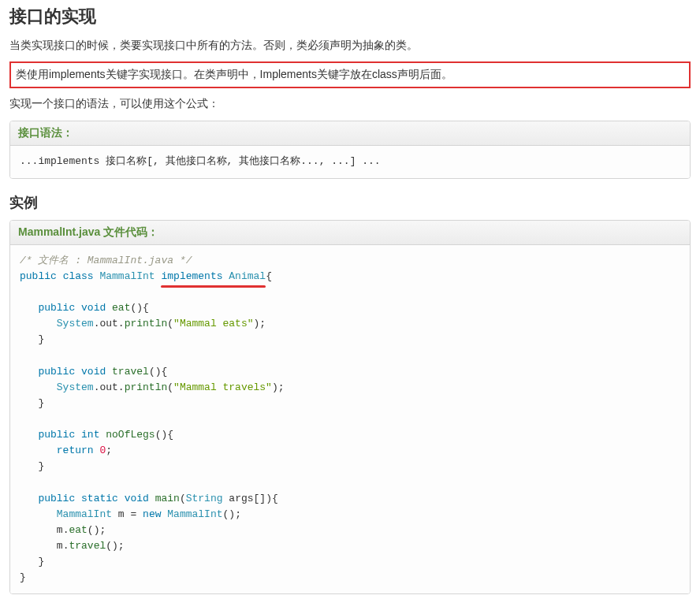 The width and height of the screenshot is (700, 599). I want to click on fn-main: main, so click(167, 498).